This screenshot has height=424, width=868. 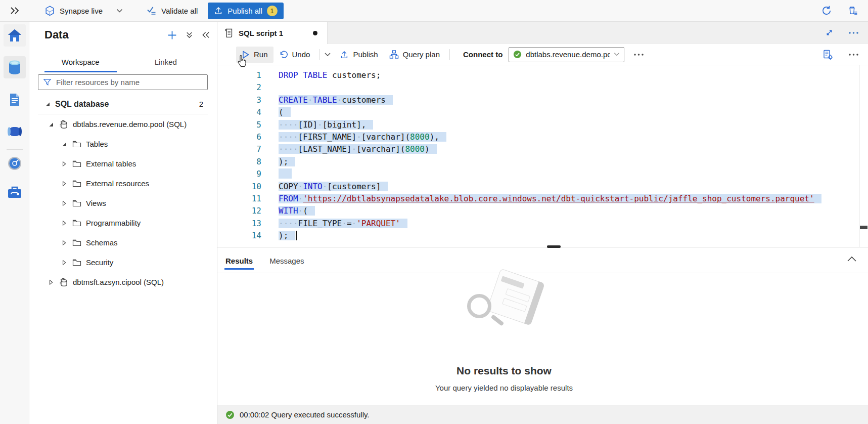 I want to click on undo-button: Undo, so click(x=295, y=55).